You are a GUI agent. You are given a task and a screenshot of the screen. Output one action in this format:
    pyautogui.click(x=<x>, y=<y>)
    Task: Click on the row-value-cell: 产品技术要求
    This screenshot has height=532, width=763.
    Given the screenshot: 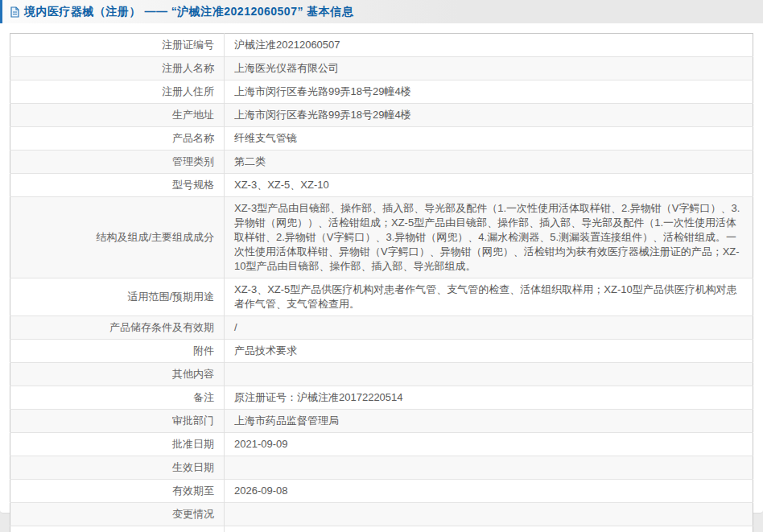 What is the action you would take?
    pyautogui.click(x=489, y=351)
    